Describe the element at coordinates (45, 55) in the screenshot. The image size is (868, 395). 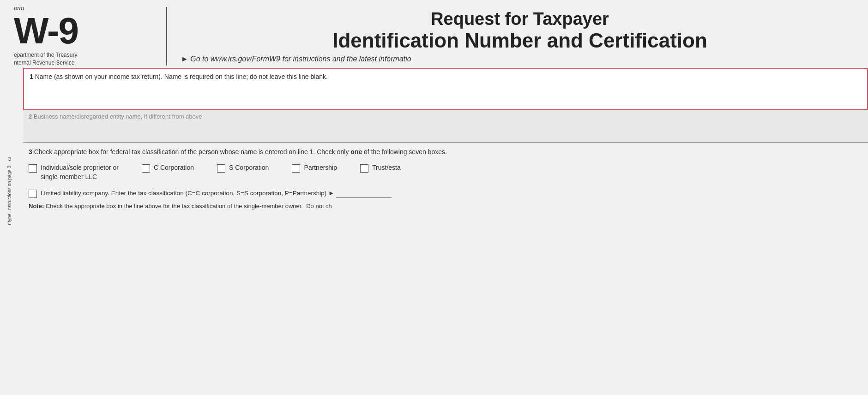
I see `dept-line1: epartment of the Treasury` at that location.